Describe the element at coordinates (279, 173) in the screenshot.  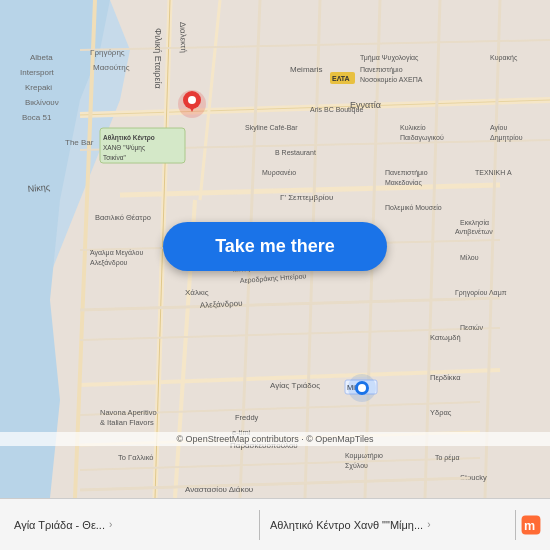
I see `svg-text: Μυρσανέιο` at that location.